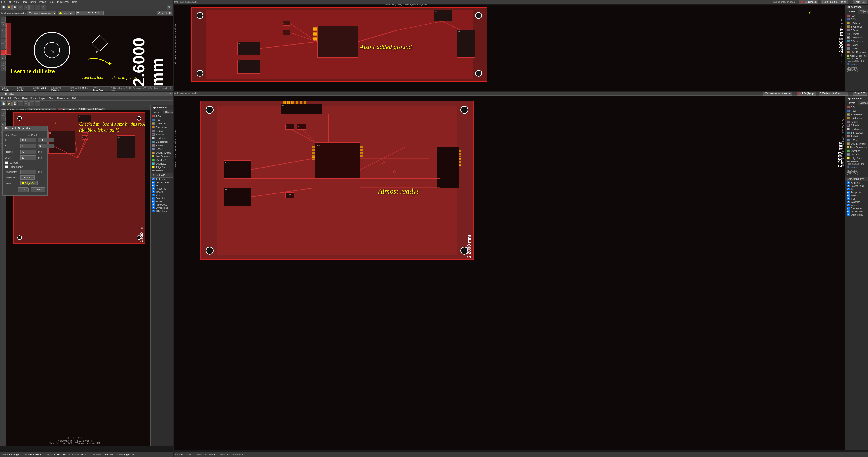 Image resolution: width=868 pixels, height=457 pixels. I want to click on vtool-drill: ⊙, so click(3, 52).